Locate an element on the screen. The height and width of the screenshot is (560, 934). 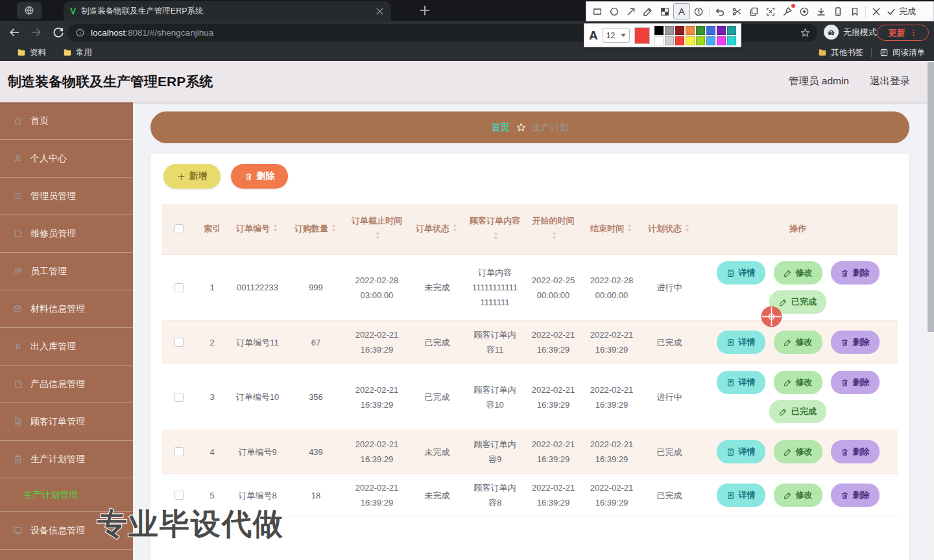
device-tool-button is located at coordinates (838, 12).